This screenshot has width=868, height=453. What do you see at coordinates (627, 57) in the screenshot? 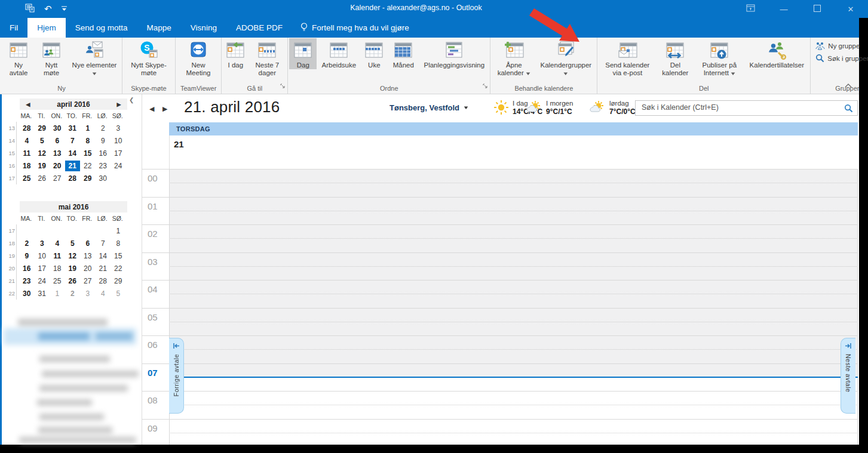
I see `email-calendar-button: Send kalender via e-post` at bounding box center [627, 57].